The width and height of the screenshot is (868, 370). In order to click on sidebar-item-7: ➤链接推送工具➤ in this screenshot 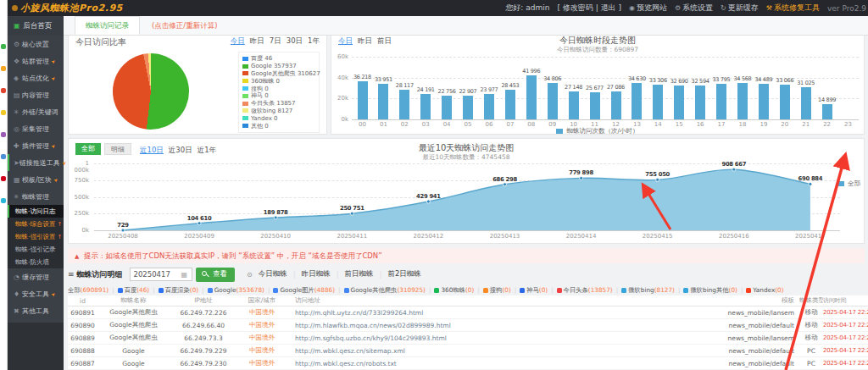, I will do `click(36, 163)`.